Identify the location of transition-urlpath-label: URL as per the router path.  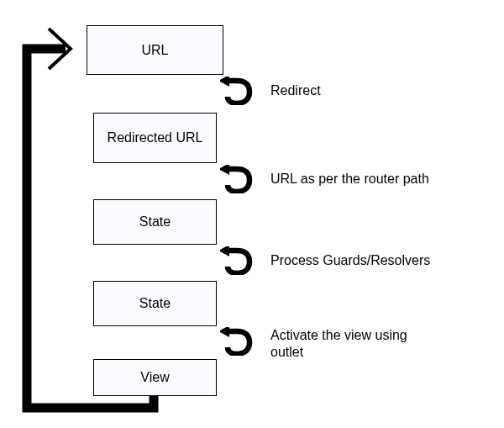
(349, 179).